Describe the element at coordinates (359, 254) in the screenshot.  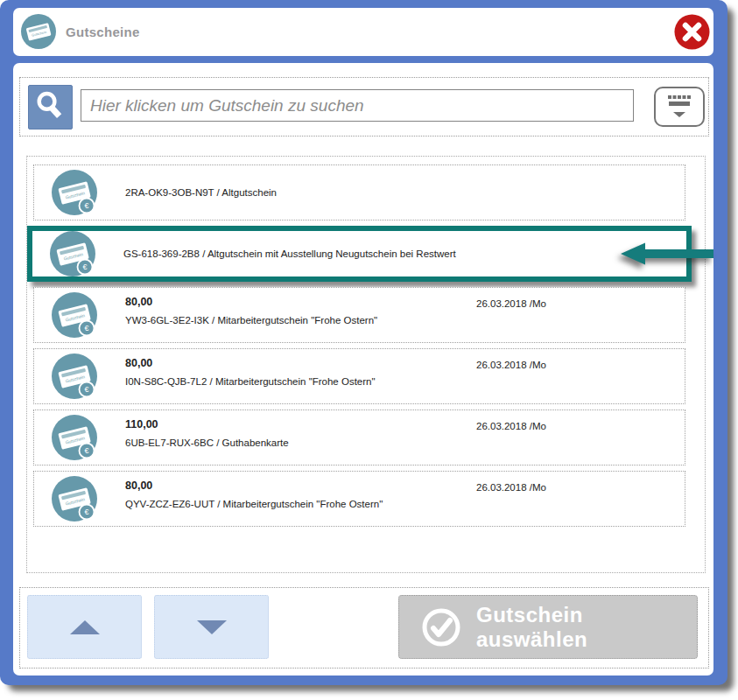
I see `voucher-list-item: Gutschein € GS-618-369-2B8 / Altgutschei…` at that location.